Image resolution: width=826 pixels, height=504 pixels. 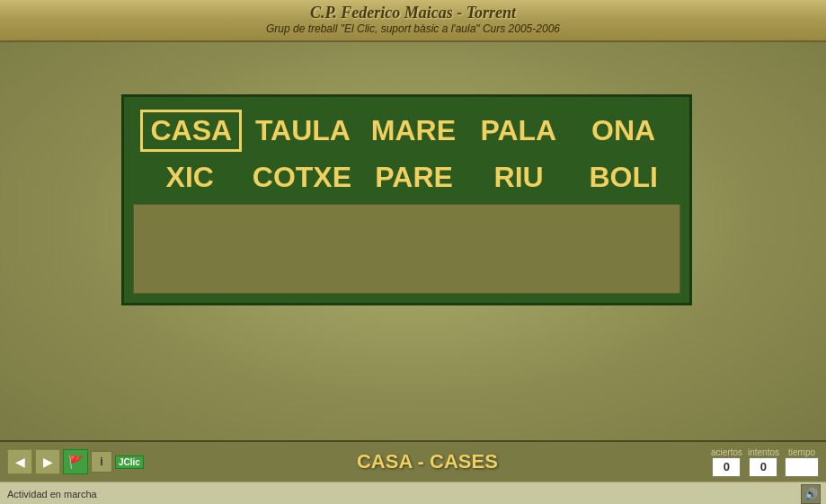 What do you see at coordinates (811, 494) in the screenshot?
I see `speaker-button: 🔊` at bounding box center [811, 494].